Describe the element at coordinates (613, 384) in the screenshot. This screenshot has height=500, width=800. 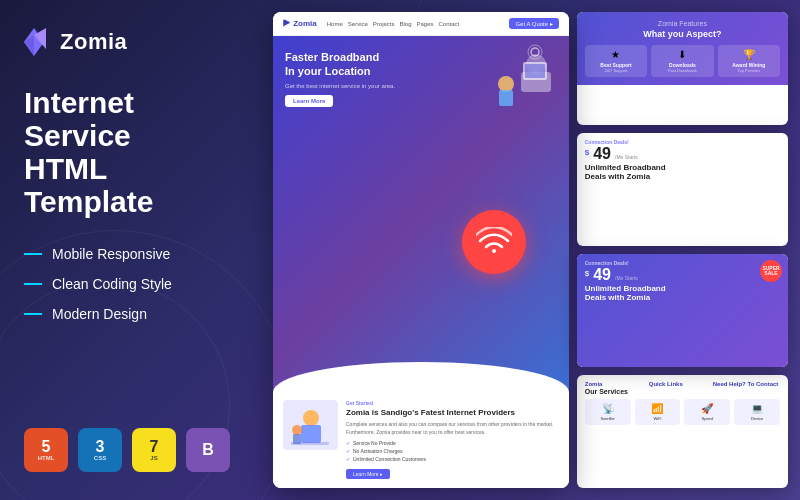
I see `services-bottom-label: Zomia` at that location.